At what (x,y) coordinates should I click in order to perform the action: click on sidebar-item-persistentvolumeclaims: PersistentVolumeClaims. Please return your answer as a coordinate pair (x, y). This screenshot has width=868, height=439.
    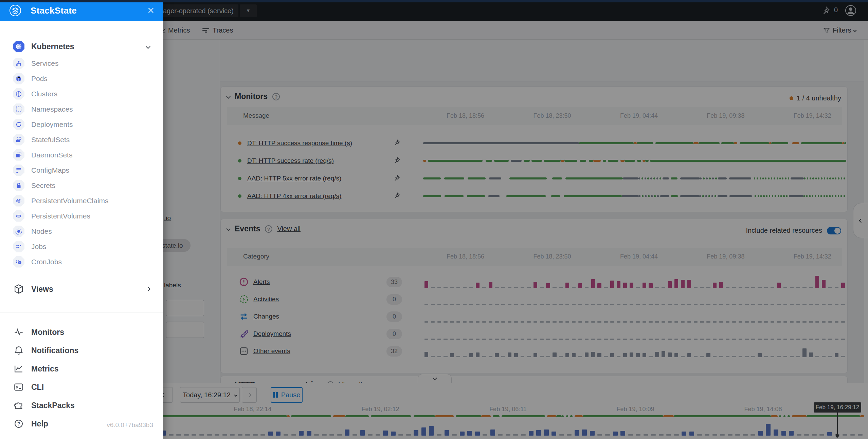
    Looking at the image, I should click on (82, 201).